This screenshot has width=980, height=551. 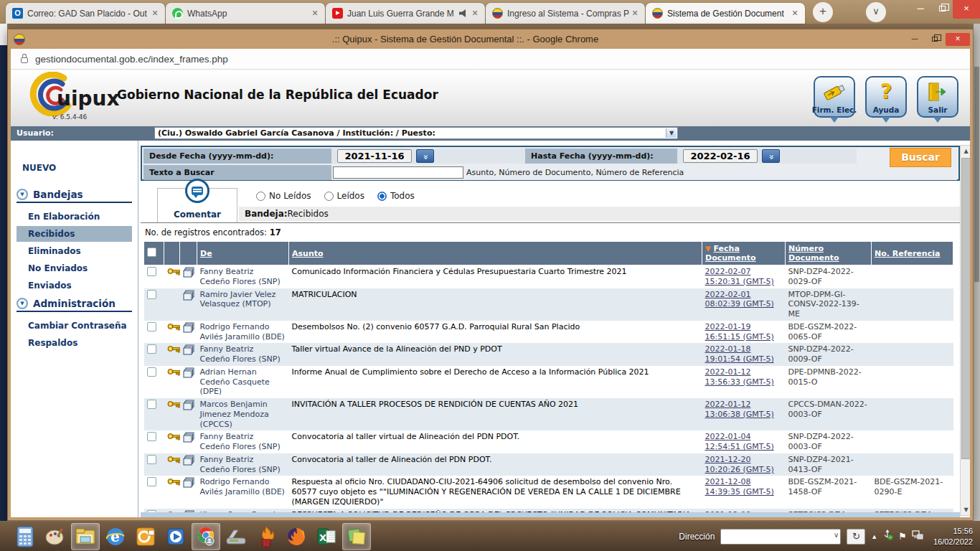 I want to click on fecha-link: 2022-01-04 12:54:51 (GMT-5), so click(x=740, y=442).